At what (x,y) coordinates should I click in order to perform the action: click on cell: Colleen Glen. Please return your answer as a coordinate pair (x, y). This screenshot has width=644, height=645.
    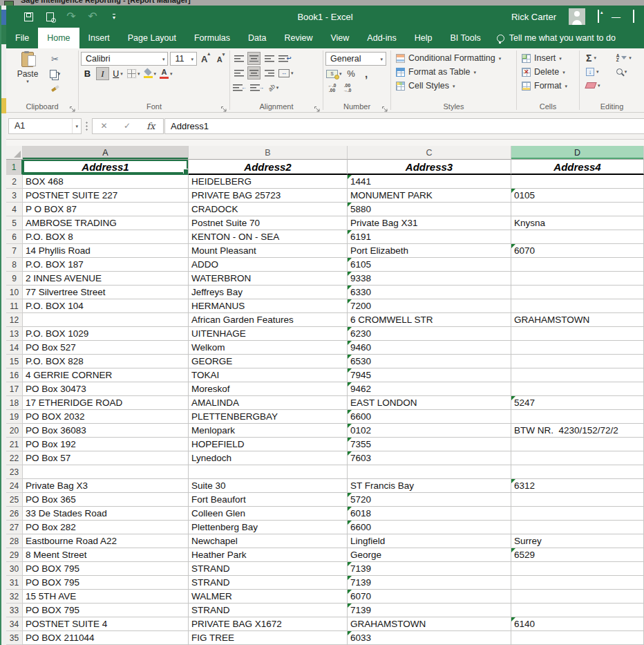
    Looking at the image, I should click on (268, 514).